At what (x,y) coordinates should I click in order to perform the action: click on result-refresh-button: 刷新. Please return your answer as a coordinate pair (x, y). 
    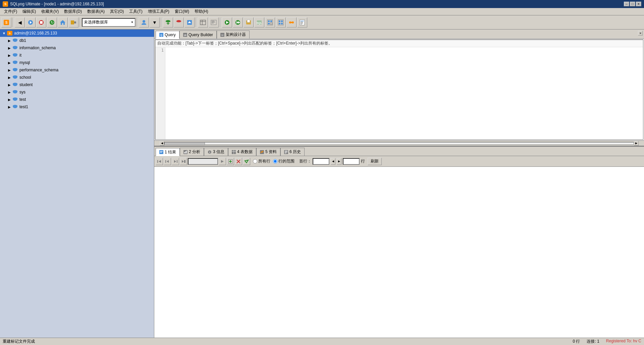
    Looking at the image, I should click on (375, 161).